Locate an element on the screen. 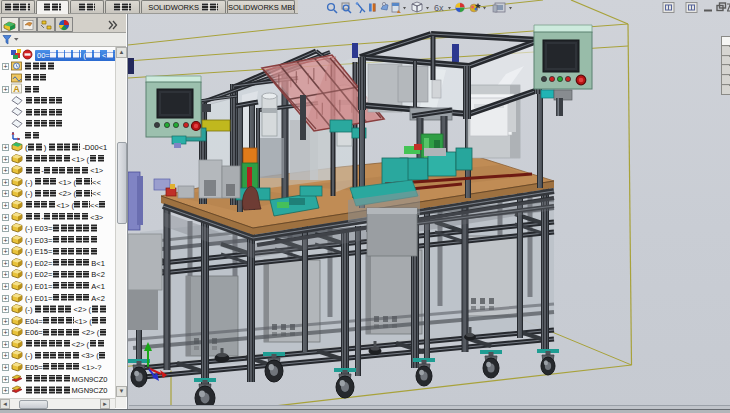 This screenshot has width=730, height=413. svg-text: A is located at coordinates (16, 89).